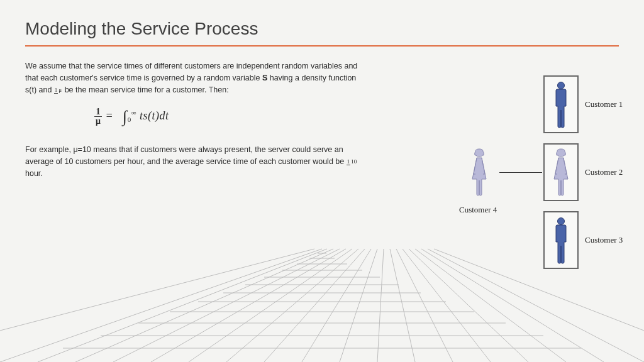  I want to click on integral-upper: ∞, so click(134, 112).